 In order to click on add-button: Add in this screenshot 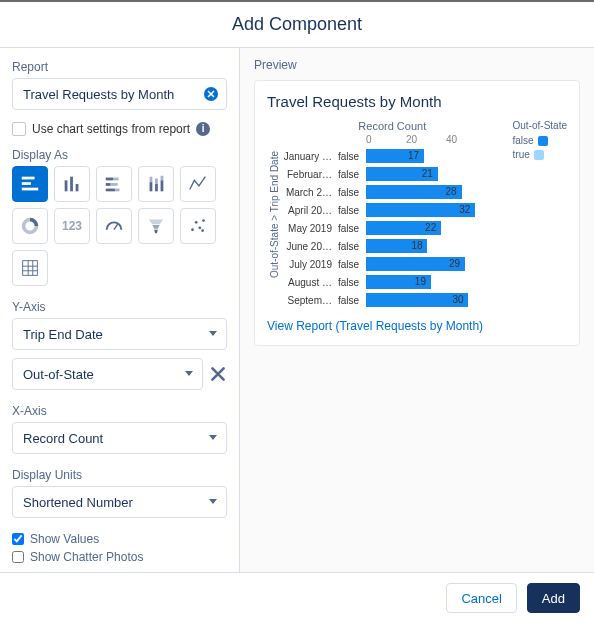, I will do `click(554, 598)`.